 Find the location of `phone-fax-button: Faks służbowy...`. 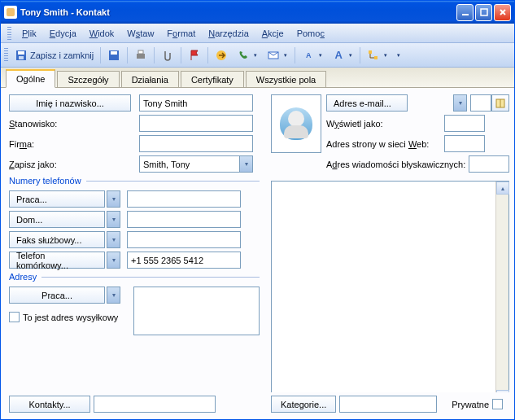

phone-fax-button: Faks służbowy... is located at coordinates (57, 239).